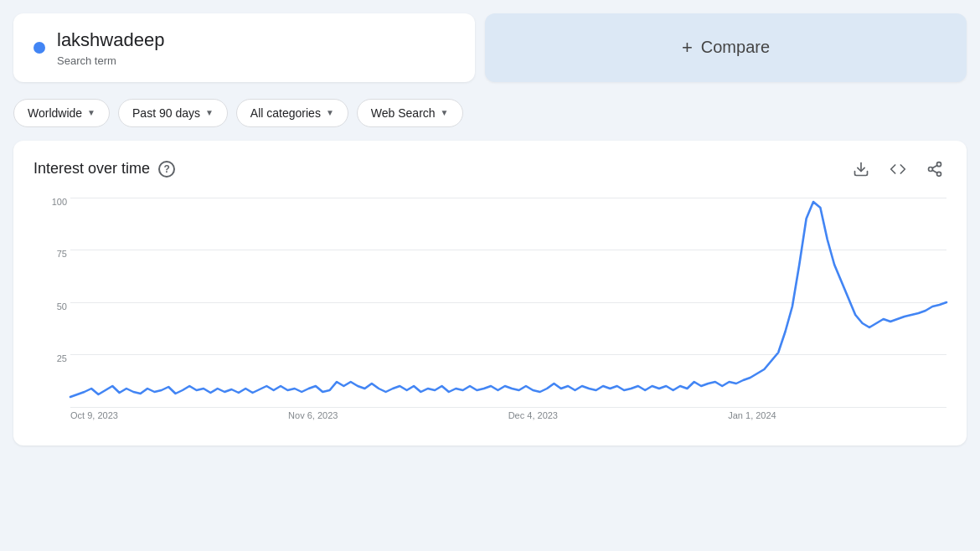 This screenshot has width=980, height=551. What do you see at coordinates (62, 113) in the screenshot?
I see `region-filter: Worldwide ▼` at bounding box center [62, 113].